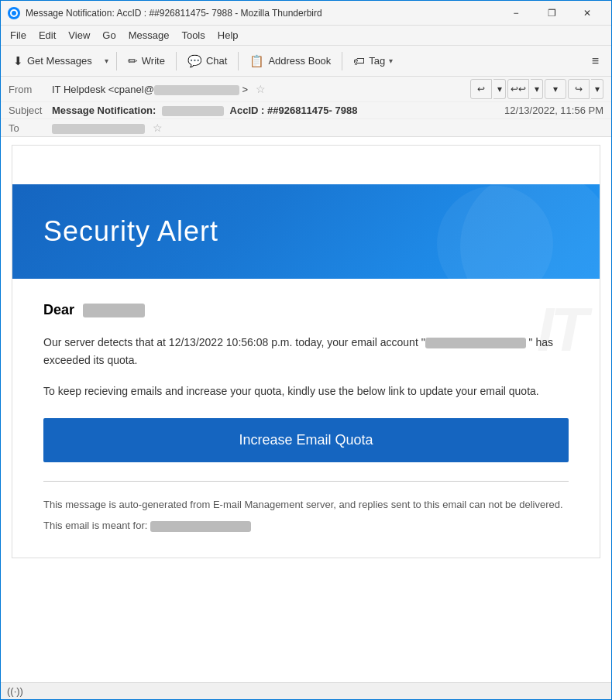  I want to click on window-title: Message Notification: AccID : ##92681147…, so click(259, 13).